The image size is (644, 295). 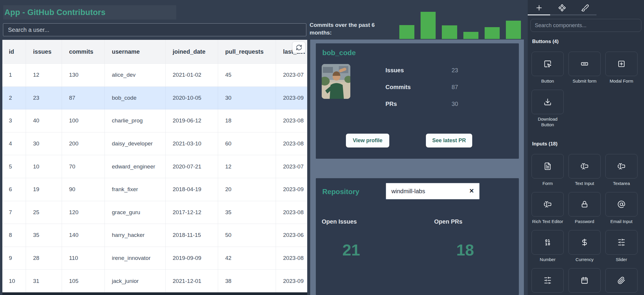 I want to click on table-cell: 5, so click(x=14, y=167).